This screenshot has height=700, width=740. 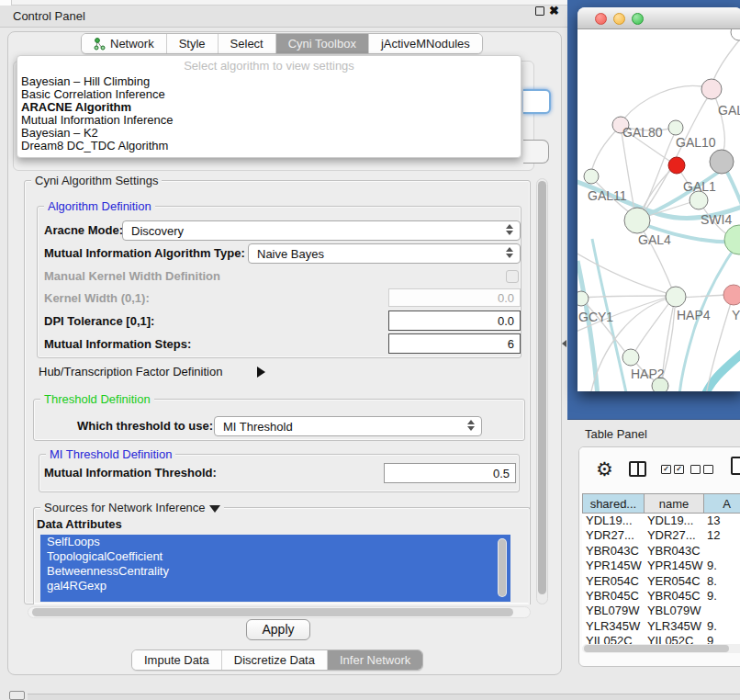 I want to click on network-canvas: GALGAL80GAL10GAL11GAL1SWI4GAL4GCY1HAP4YH…, so click(x=659, y=210).